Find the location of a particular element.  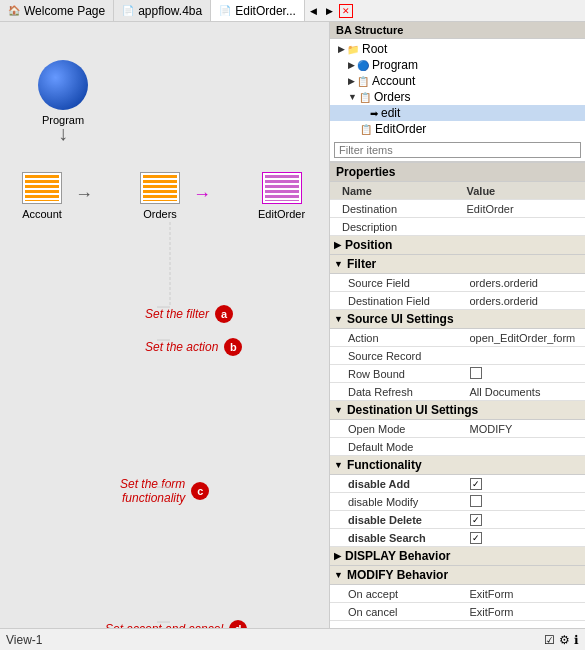

tab-close-btn: ✕ is located at coordinates (346, 11).